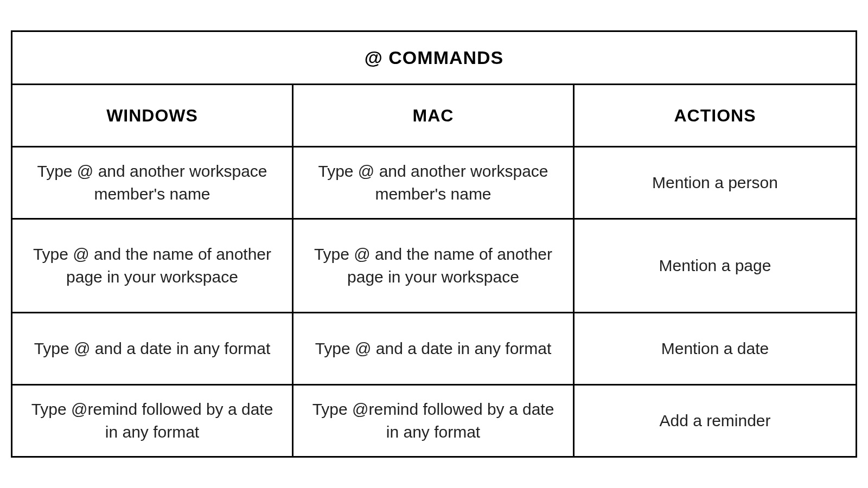  What do you see at coordinates (715, 349) in the screenshot?
I see `cell-action: Mention a date` at bounding box center [715, 349].